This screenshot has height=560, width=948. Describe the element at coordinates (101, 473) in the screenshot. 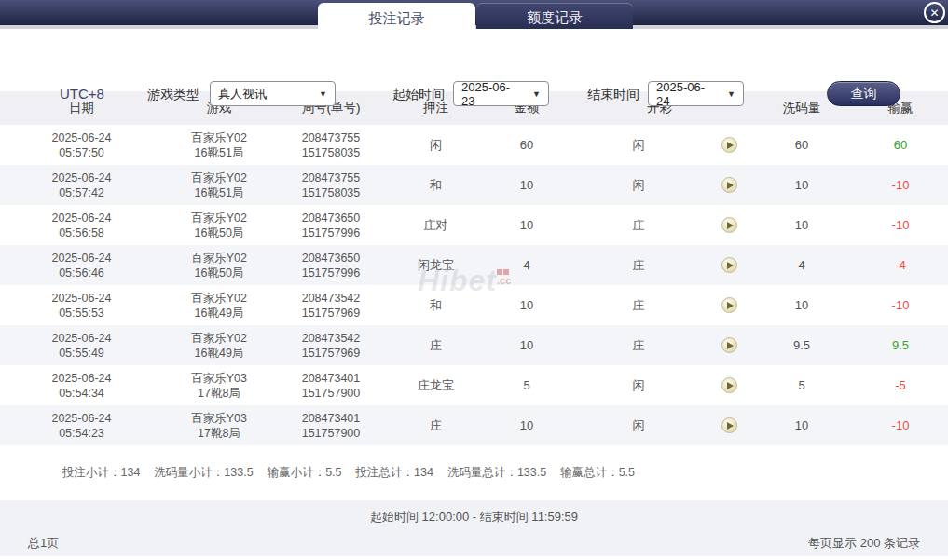

I see `summary-item: 投注小计：134` at that location.